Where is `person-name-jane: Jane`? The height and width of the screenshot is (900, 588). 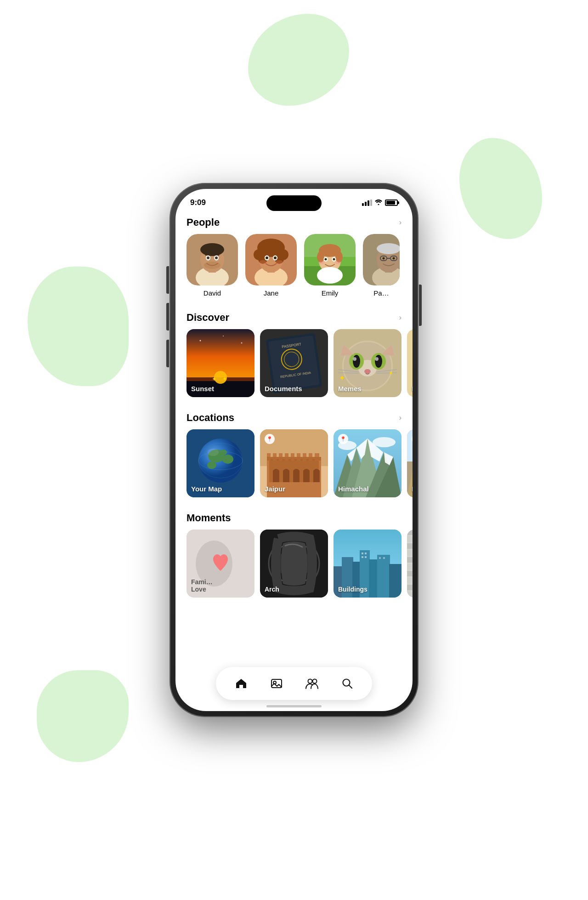 person-name-jane: Jane is located at coordinates (271, 293).